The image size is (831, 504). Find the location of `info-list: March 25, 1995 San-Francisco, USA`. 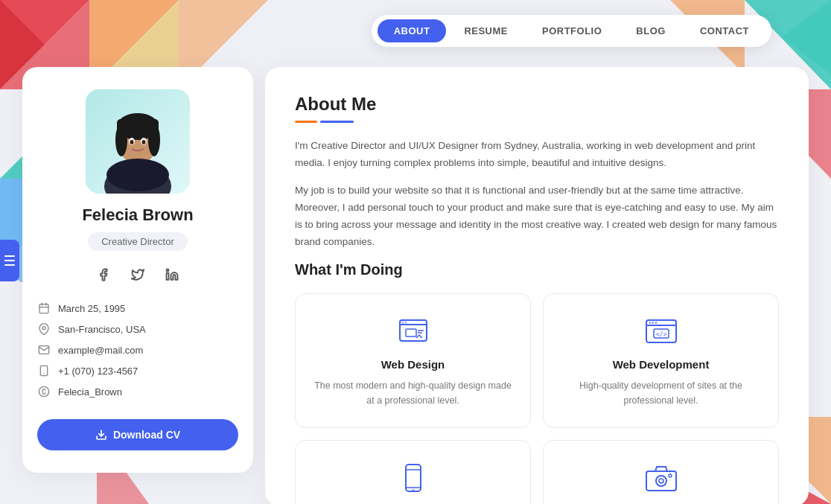

info-list: March 25, 1995 San-Francisco, USA is located at coordinates (138, 350).